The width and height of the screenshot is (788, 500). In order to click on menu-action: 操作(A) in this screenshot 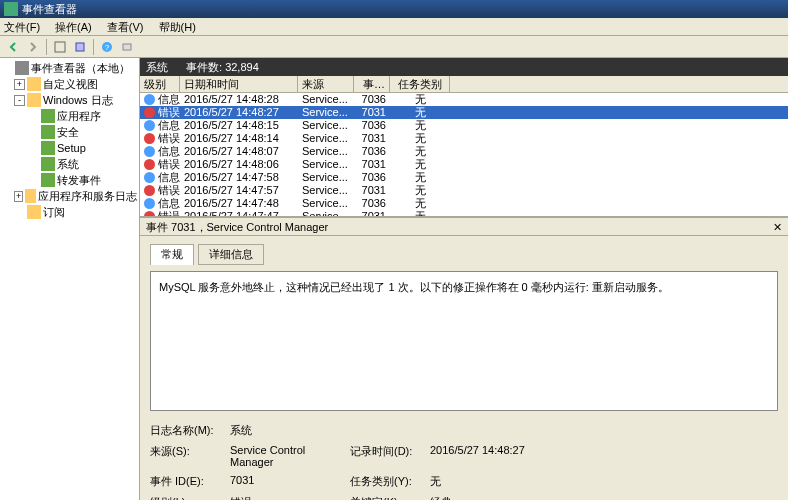, I will do `click(74, 27)`.